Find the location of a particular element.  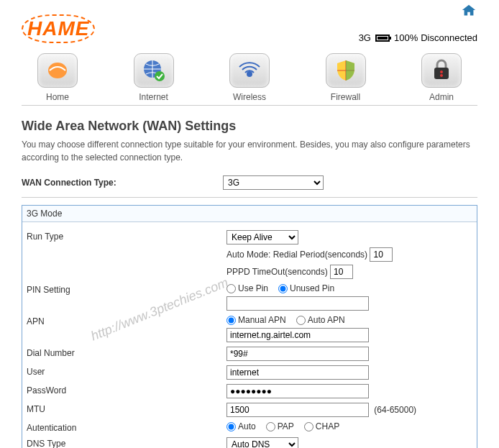

dns-type-label: DNS Type is located at coordinates (127, 443).